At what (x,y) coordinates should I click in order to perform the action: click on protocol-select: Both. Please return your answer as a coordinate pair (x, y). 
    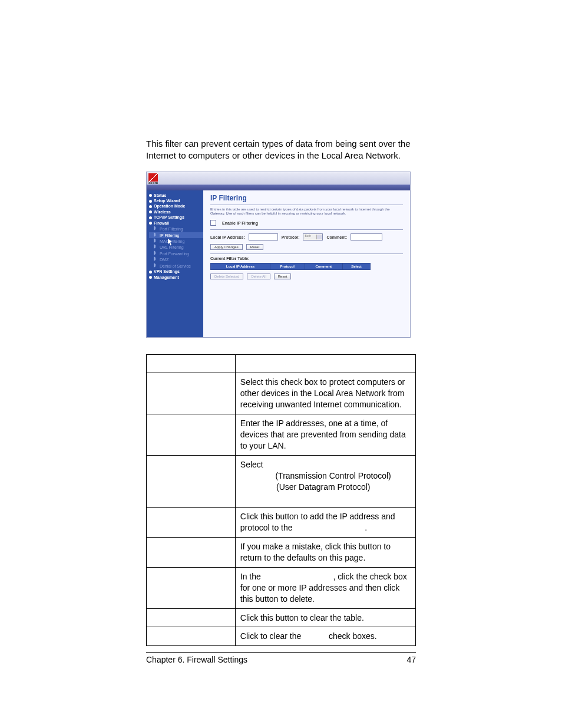
    Looking at the image, I should click on (313, 237).